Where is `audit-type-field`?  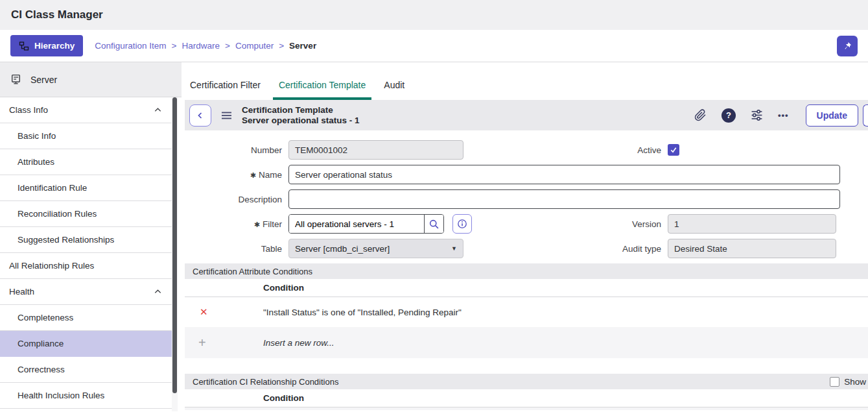
audit-type-field is located at coordinates (752, 248).